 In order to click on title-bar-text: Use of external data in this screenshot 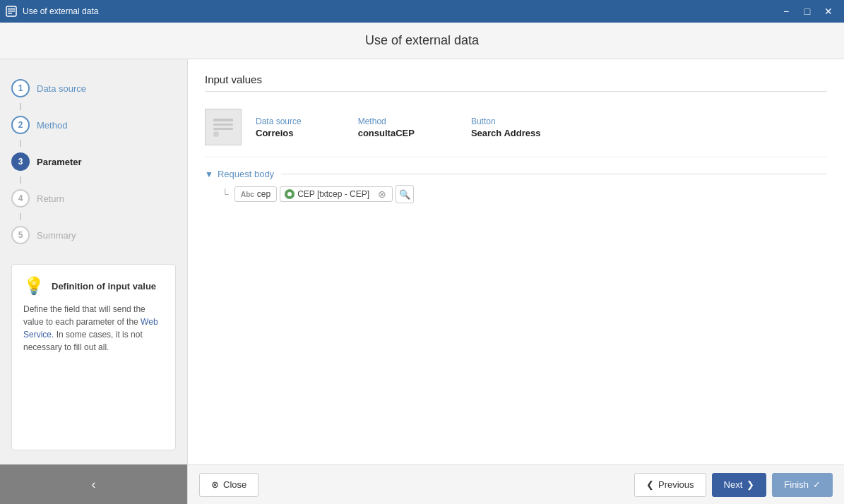, I will do `click(61, 11)`.